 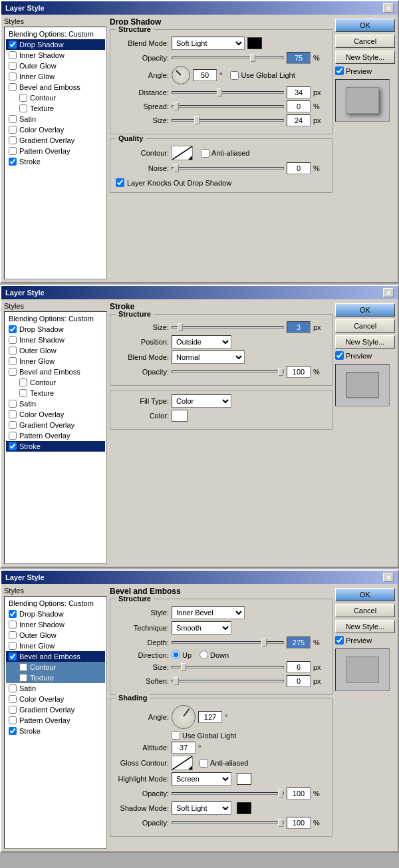 I want to click on stroke-item-3: Stroke, so click(x=56, y=731).